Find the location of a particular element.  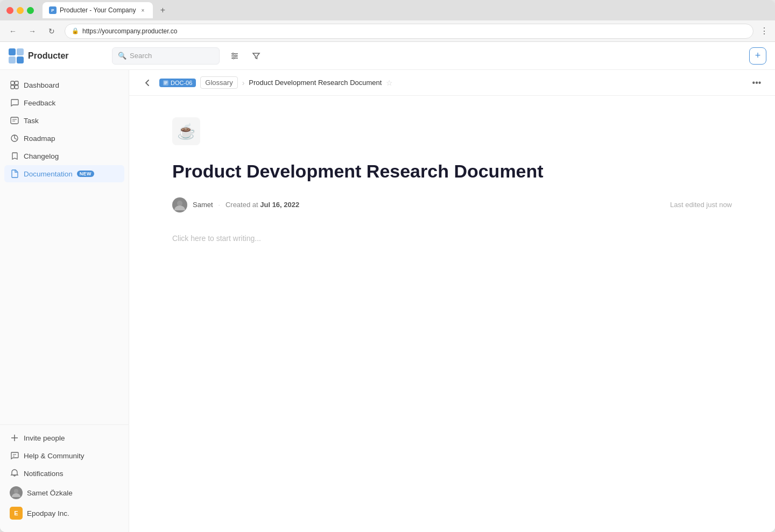

documentation-label: Documentation is located at coordinates (48, 174).